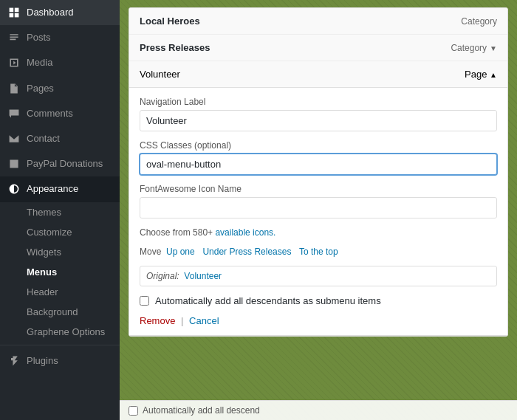 This screenshot has height=420, width=517. Describe the element at coordinates (318, 233) in the screenshot. I see `icon-help-text: Choose from 580+ available icons.` at that location.